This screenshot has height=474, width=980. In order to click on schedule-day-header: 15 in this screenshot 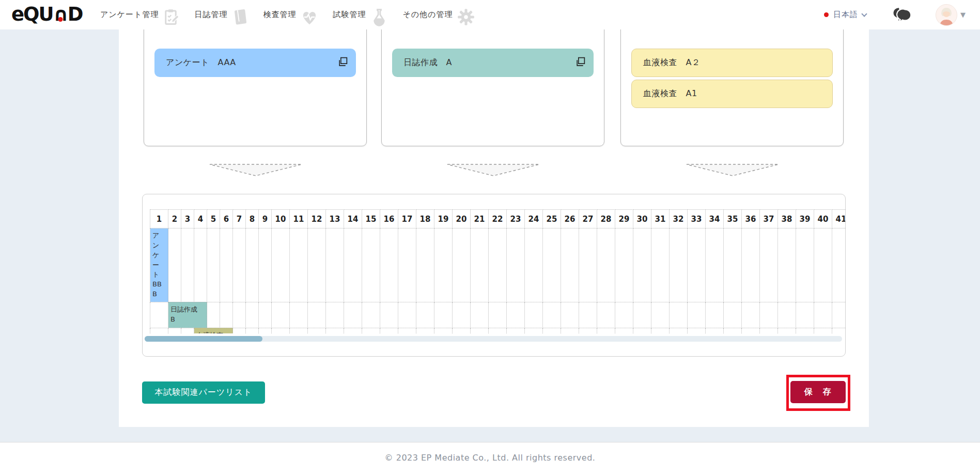, I will do `click(371, 219)`.